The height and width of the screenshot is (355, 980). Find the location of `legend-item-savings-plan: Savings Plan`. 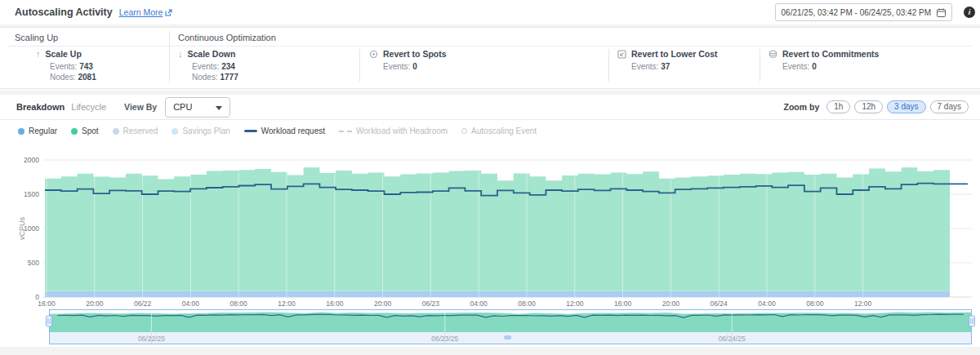

legend-item-savings-plan: Savings Plan is located at coordinates (201, 131).